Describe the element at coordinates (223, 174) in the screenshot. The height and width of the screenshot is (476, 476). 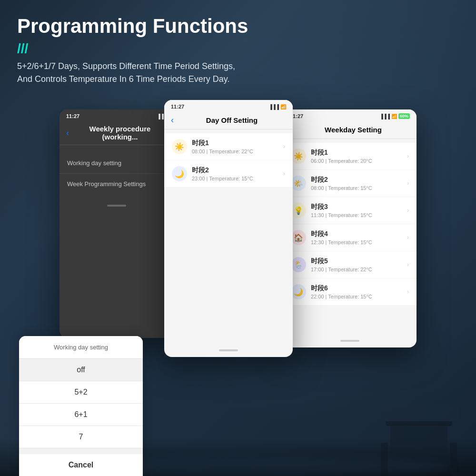
I see `schedule-info-2: 时段2 23:00 | Temperature: 15°C` at that location.